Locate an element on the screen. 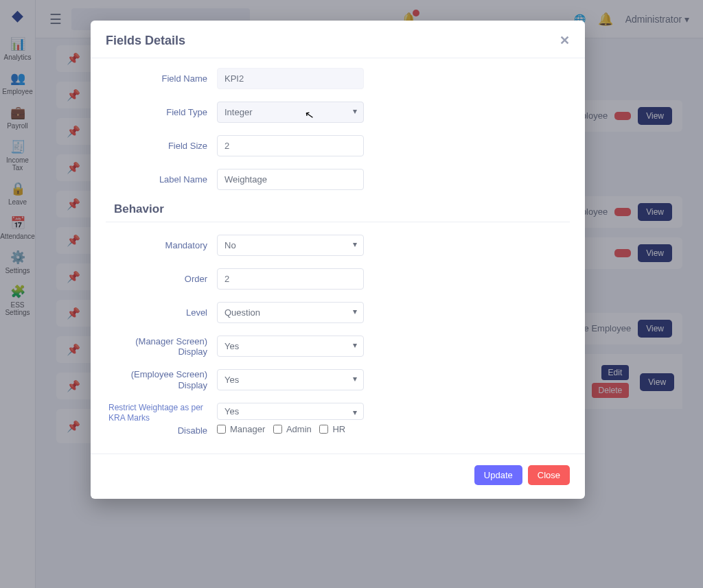  field-name-value: KPI2 is located at coordinates (290, 78).